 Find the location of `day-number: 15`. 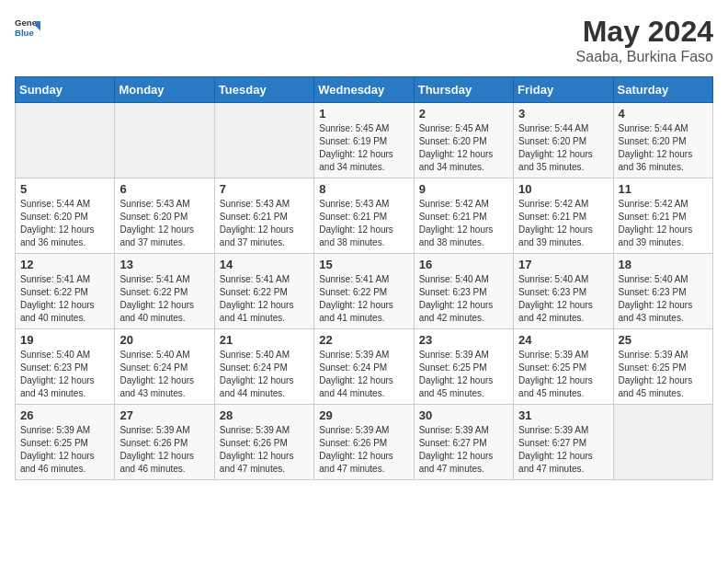

day-number: 15 is located at coordinates (364, 265).